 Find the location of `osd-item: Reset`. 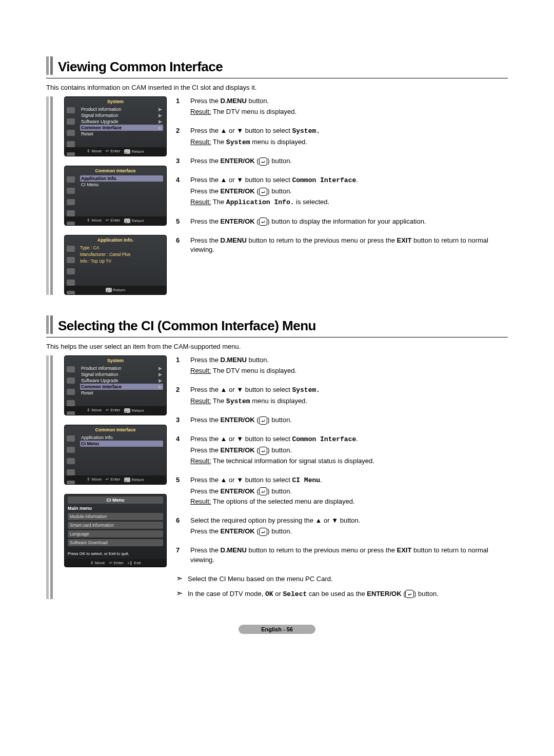

osd-item: Reset is located at coordinates (122, 134).